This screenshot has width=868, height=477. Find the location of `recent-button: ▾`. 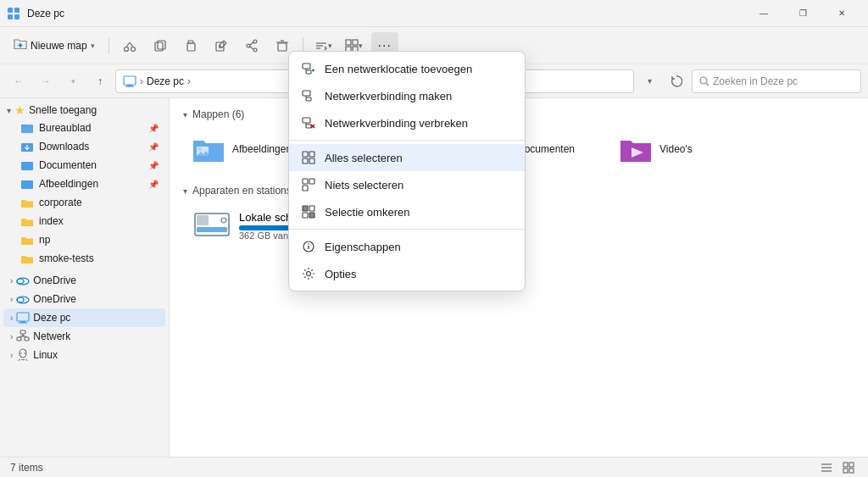

recent-button: ▾ is located at coordinates (73, 81).